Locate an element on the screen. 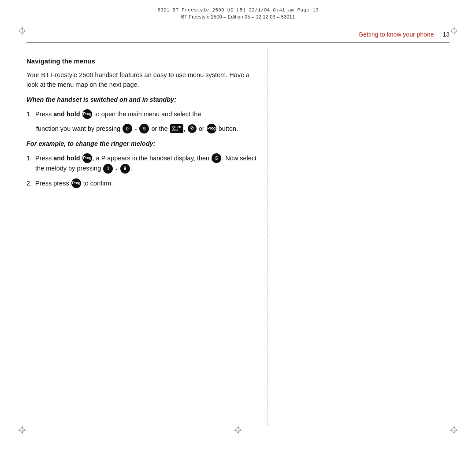 The image size is (476, 452). header-subtitle: BT Freestyle 2500 – Edition 05 – 12.12.0… is located at coordinates (238, 17).